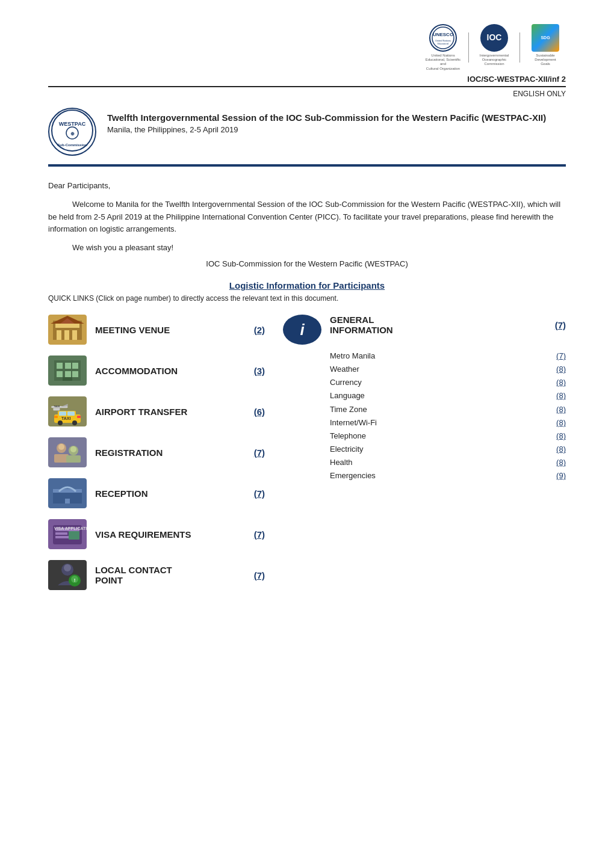 The width and height of the screenshot is (614, 868). I want to click on toc-item-meeting-venue: MEETING VENUE (2), so click(157, 330).